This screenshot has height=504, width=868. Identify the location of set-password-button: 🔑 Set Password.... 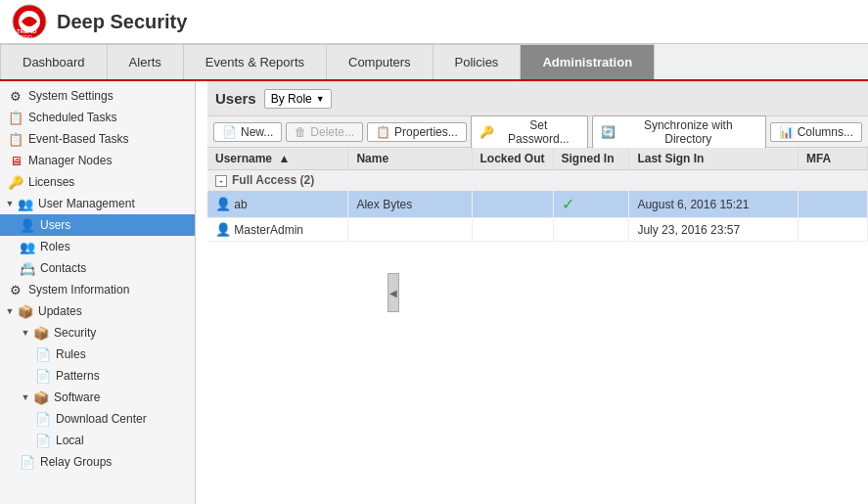
(529, 132).